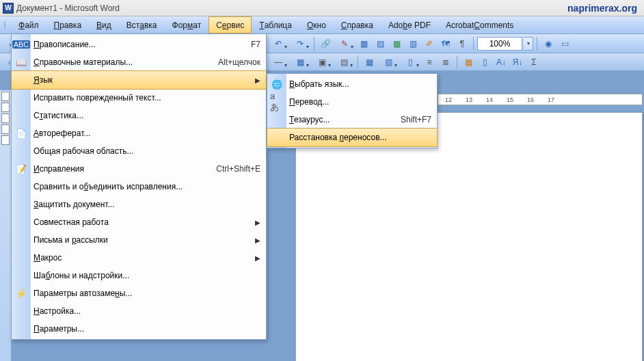  Describe the element at coordinates (139, 293) in the screenshot. I see `menu-item-autocorrect: ⚡ Параметры автозамены...Параметры автоз…` at that location.